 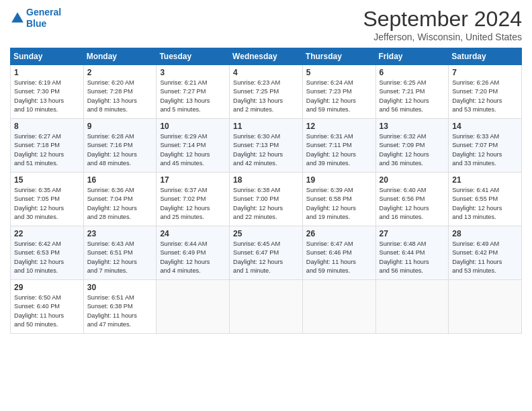 What do you see at coordinates (485, 150) in the screenshot?
I see `day-info: Sunrise: 6:33 AMSunset: 7:07 PMDaylight:…` at bounding box center [485, 150].